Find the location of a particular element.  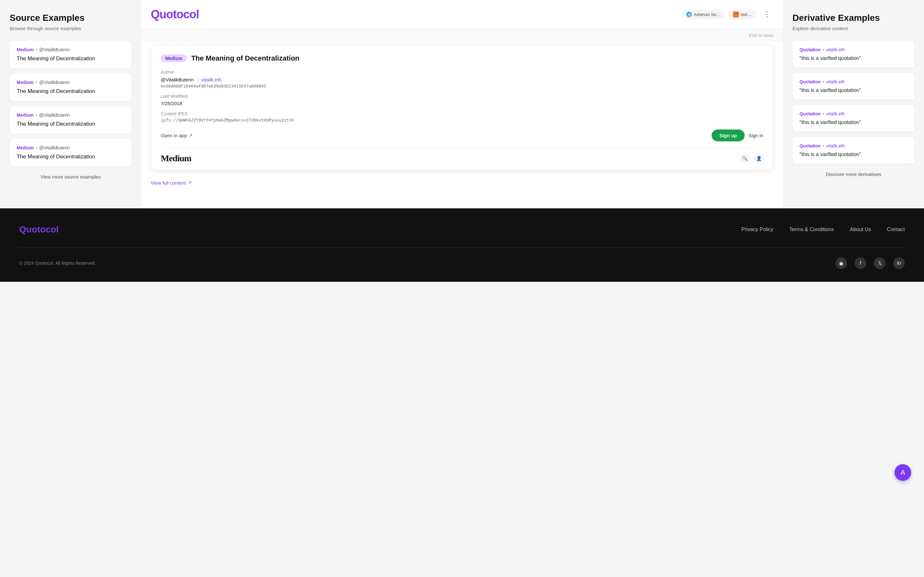

modal-preview: Medium 🔍 👤 is located at coordinates (462, 156).